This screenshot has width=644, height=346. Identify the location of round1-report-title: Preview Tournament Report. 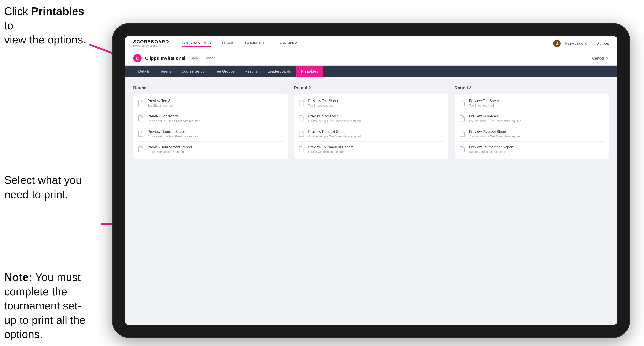
(170, 147).